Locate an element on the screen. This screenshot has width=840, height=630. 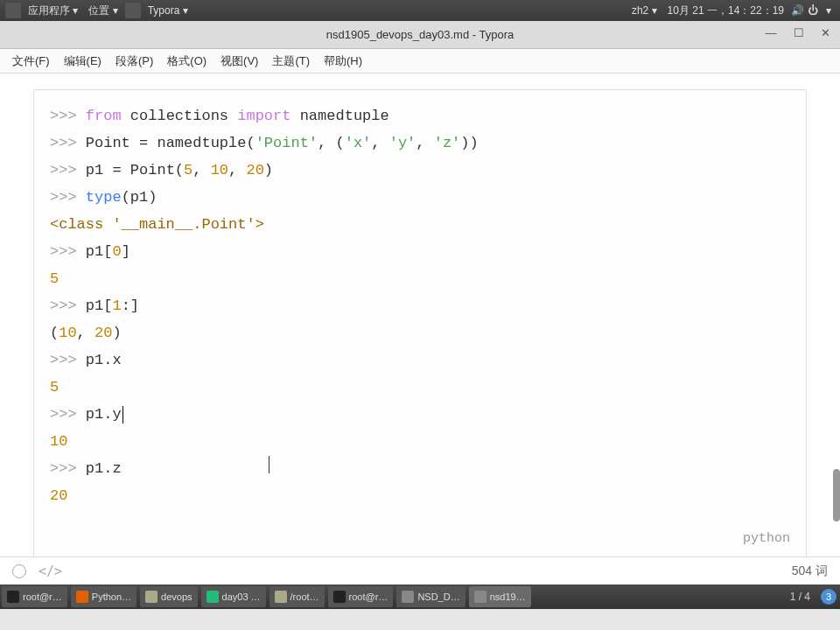
ime-indicator: zh2 ▾ is located at coordinates (644, 10).